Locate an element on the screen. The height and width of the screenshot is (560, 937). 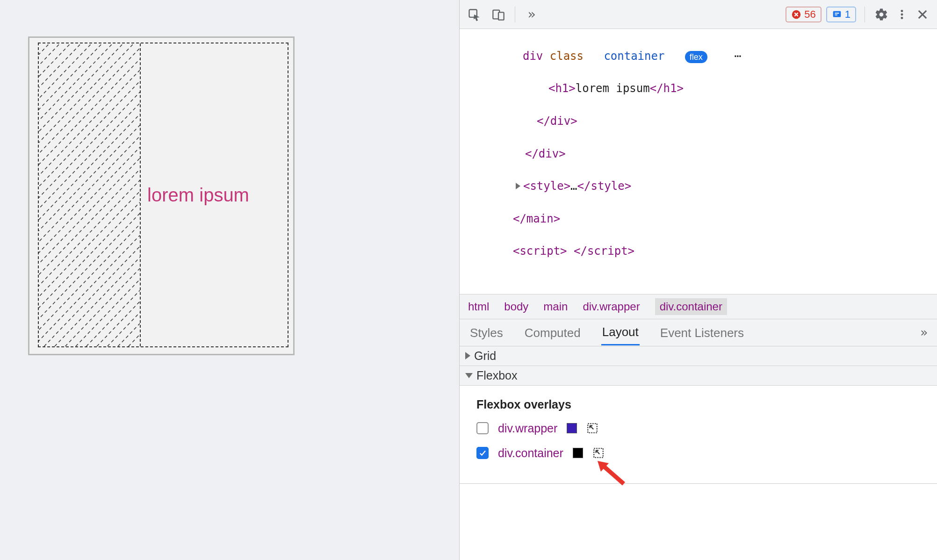
line-truncated: div class container flex ⋯ is located at coordinates (708, 56).